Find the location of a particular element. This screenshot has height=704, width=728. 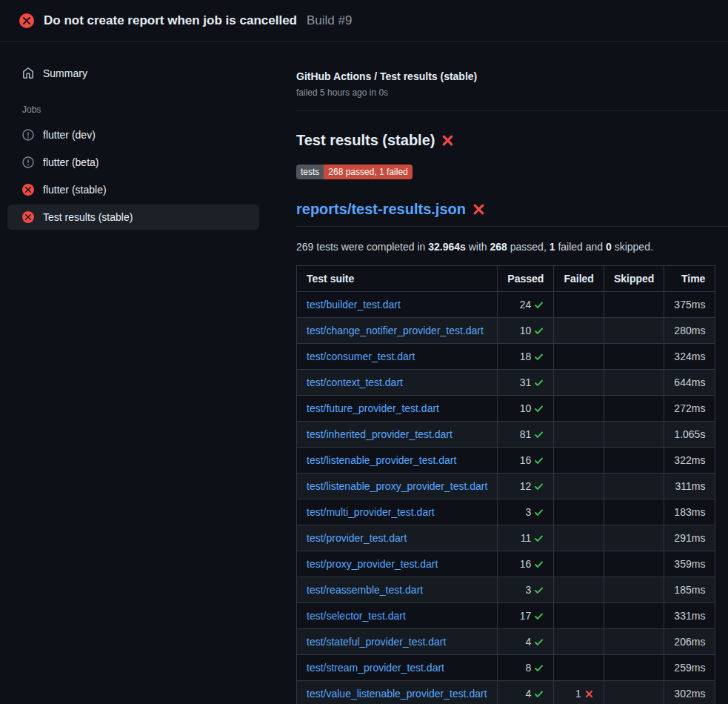

time-cell: 311ms is located at coordinates (690, 486).